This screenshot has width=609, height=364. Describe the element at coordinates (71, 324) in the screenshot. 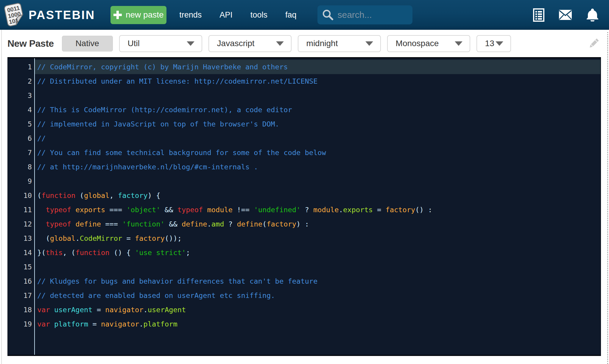

I see `code-token: platform` at that location.